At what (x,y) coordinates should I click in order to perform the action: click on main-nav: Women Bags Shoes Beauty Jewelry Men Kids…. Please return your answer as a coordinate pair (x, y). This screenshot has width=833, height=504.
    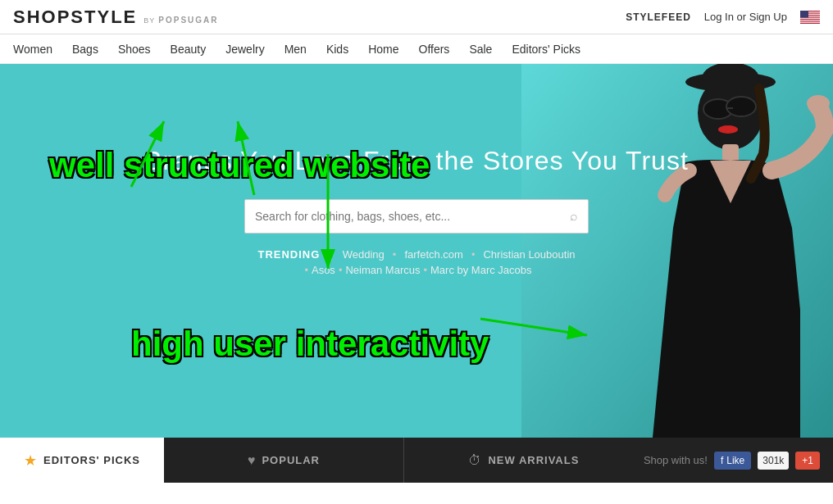
    Looking at the image, I should click on (416, 49).